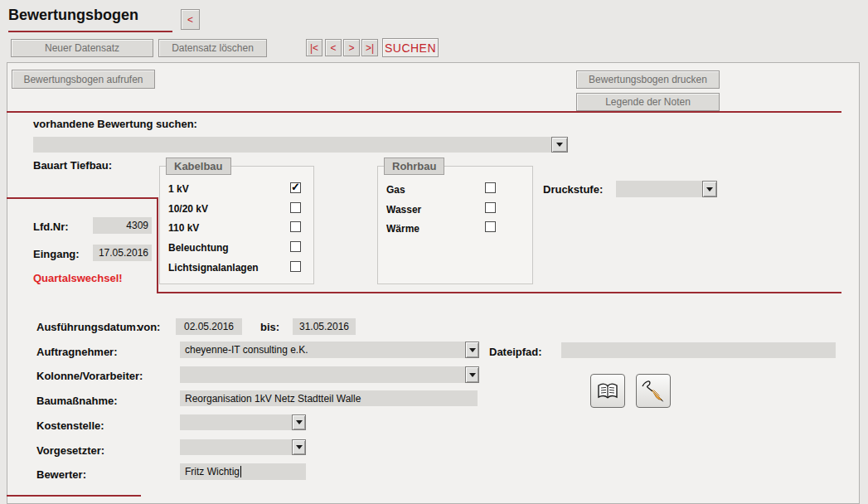 This screenshot has width=868, height=504. I want to click on druckstufe-label: Druckstufe:, so click(573, 189).